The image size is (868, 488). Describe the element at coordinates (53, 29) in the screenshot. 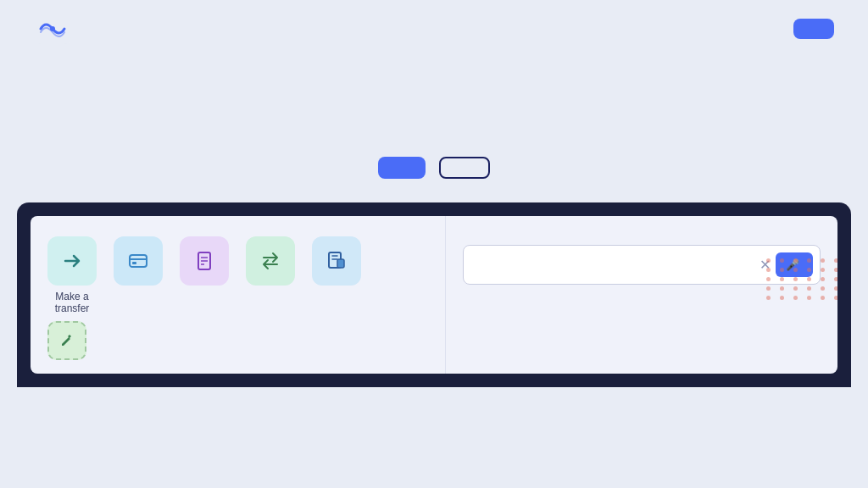

I see `defog-logo-icon` at that location.